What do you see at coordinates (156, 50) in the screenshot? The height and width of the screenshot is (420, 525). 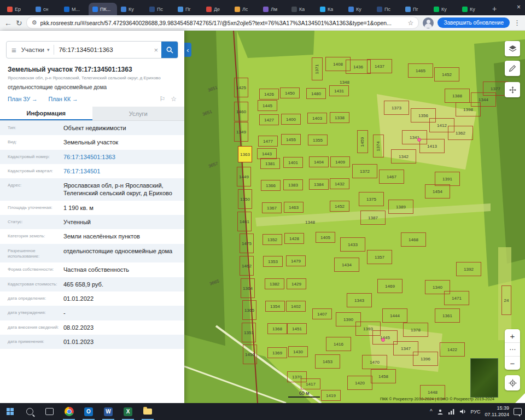 I see `clear-search-icon: ×` at bounding box center [156, 50].